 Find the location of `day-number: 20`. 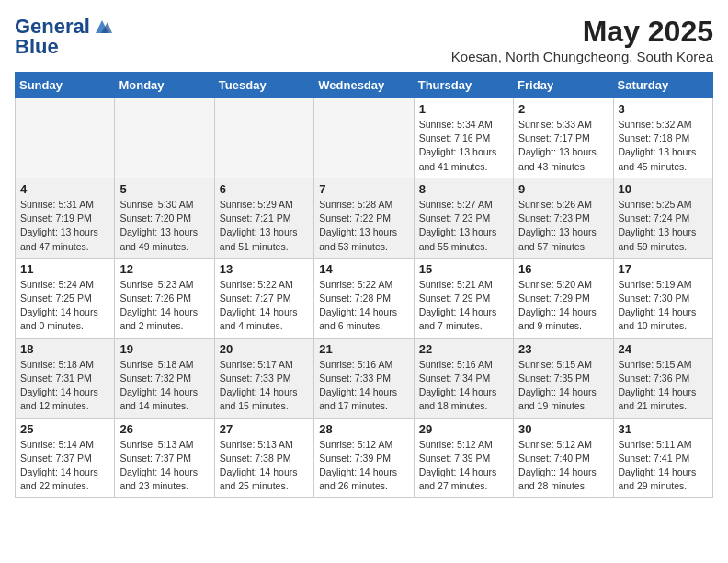

day-number: 20 is located at coordinates (265, 350).